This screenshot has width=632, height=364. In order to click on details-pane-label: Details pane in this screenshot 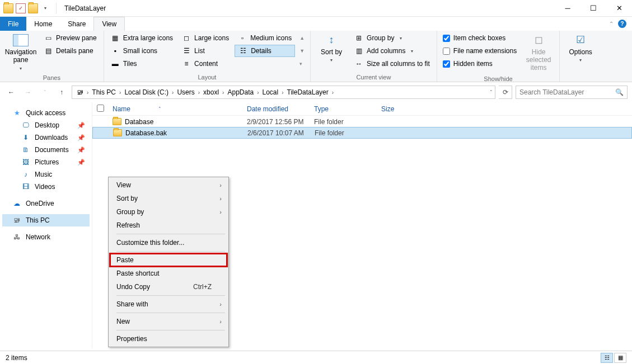, I will do `click(75, 51)`.